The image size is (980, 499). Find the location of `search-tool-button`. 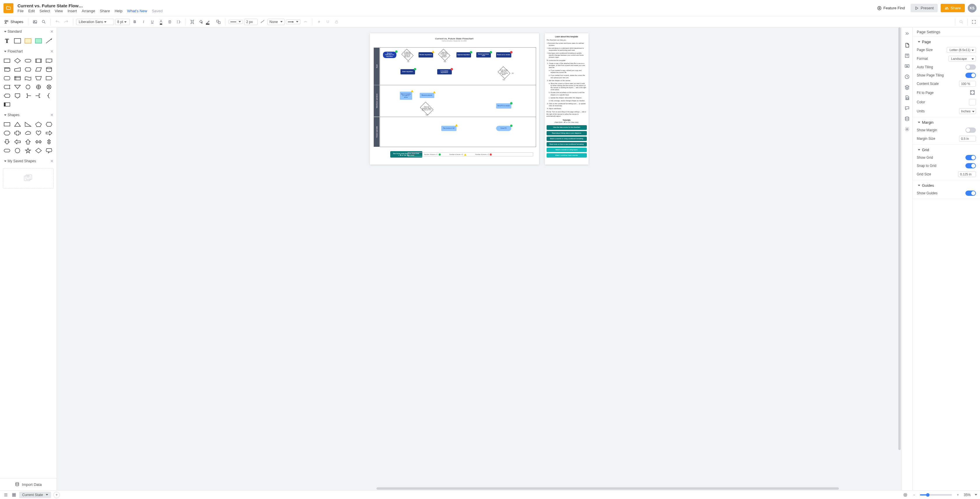

search-tool-button is located at coordinates (961, 22).